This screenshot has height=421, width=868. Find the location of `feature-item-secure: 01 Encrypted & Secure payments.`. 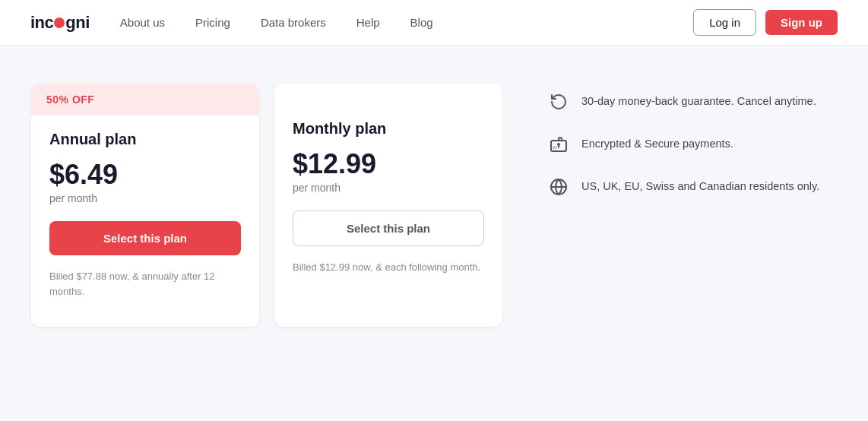

feature-item-secure: 01 Encrypted & Secure payments. is located at coordinates (692, 144).